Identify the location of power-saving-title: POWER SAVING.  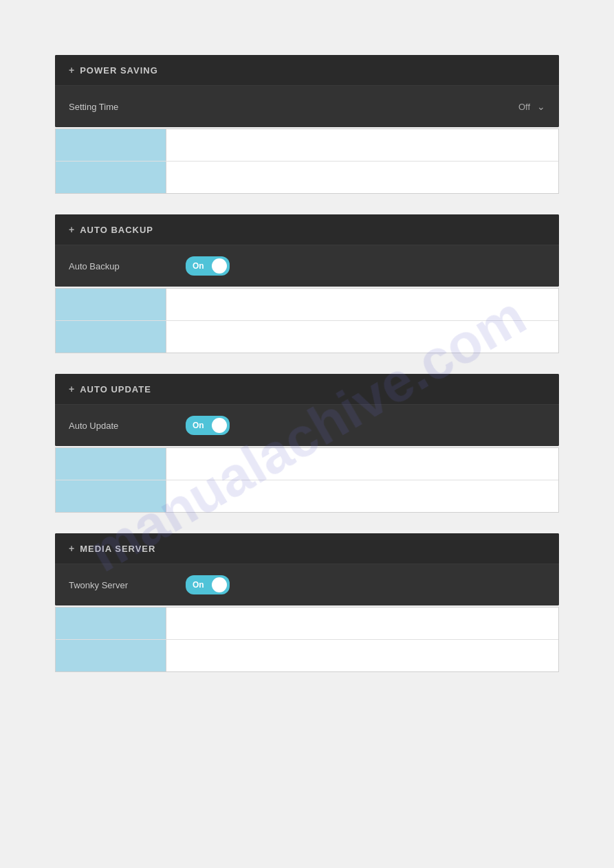
(119, 70).